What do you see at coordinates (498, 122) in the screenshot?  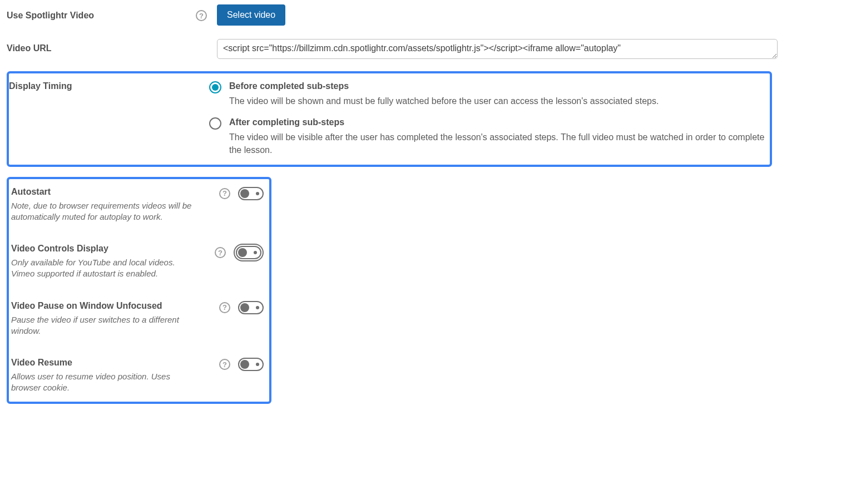 I see `radio-title: After completing sub-steps` at bounding box center [498, 122].